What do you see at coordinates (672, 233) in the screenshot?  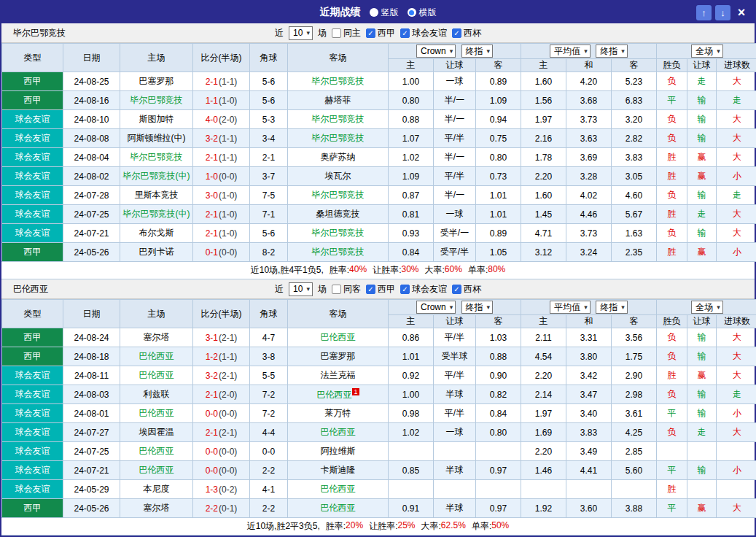 I see `result-value: 负` at bounding box center [672, 233].